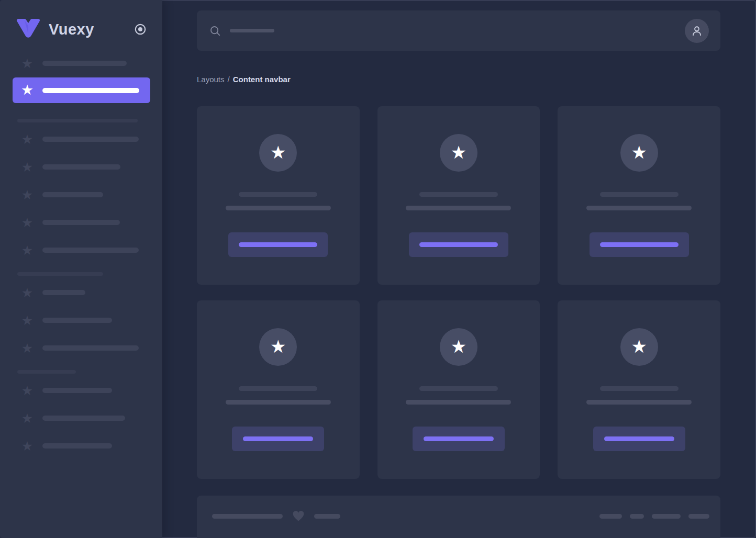  What do you see at coordinates (459, 517) in the screenshot?
I see `footer` at bounding box center [459, 517].